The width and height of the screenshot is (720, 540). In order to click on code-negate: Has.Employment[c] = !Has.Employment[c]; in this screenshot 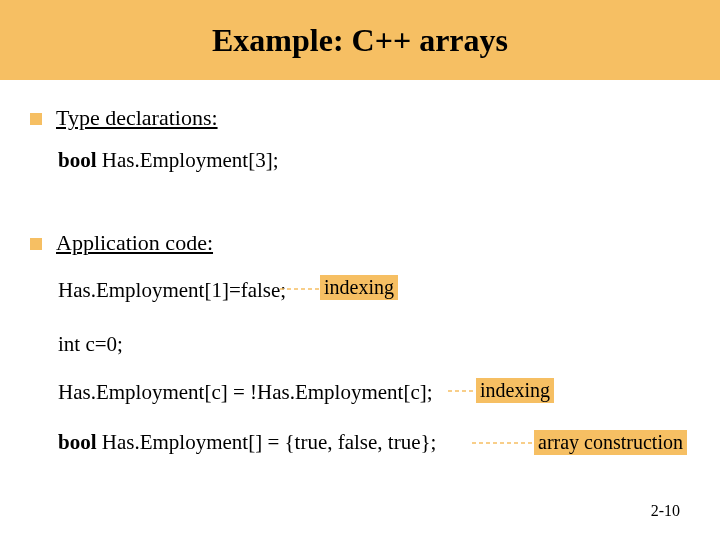, I will do `click(246, 392)`.